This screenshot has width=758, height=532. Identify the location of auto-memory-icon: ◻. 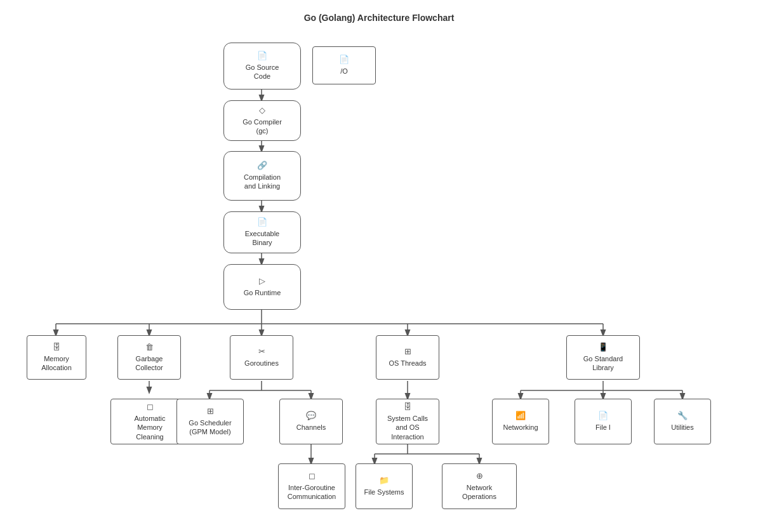
(150, 408).